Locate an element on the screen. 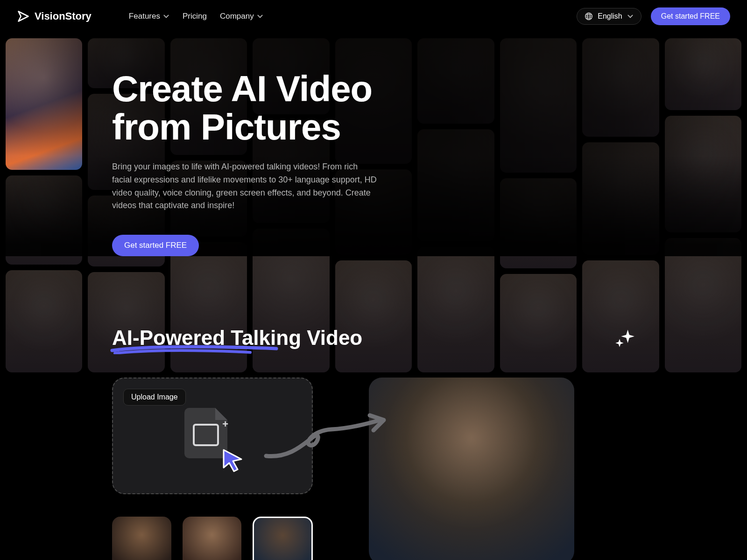  hero-cta-button: Get started FREE is located at coordinates (155, 245).